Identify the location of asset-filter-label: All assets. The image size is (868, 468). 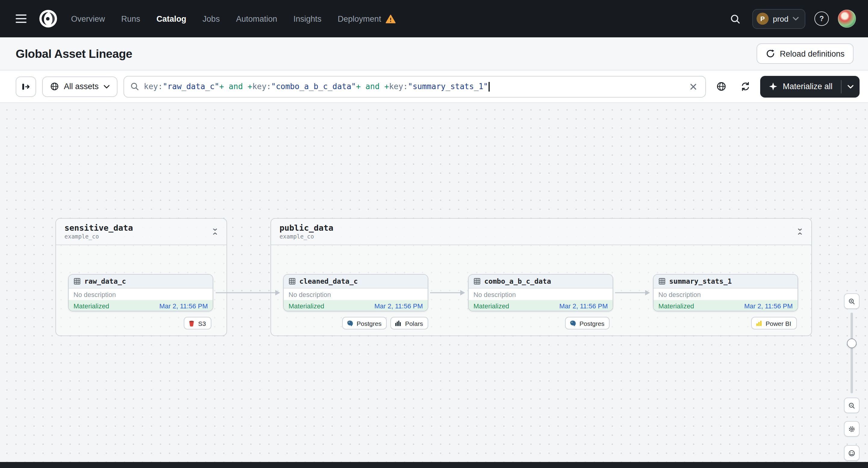
(81, 86).